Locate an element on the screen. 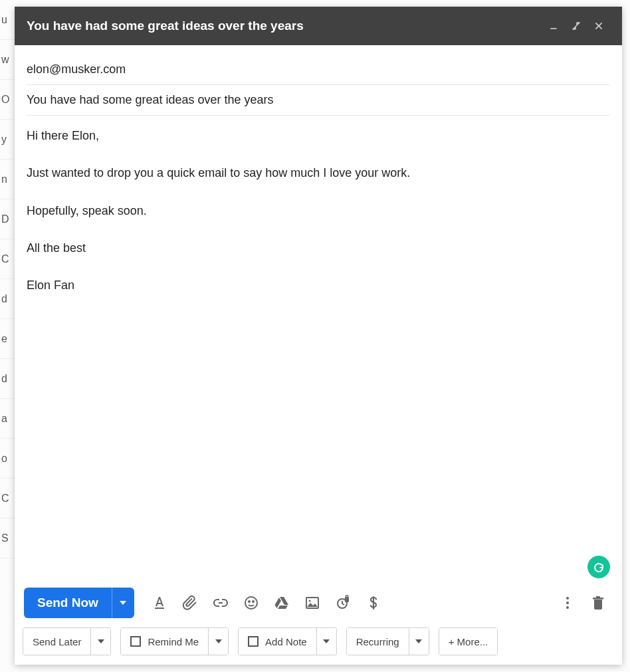 The width and height of the screenshot is (630, 672). close-icon is located at coordinates (599, 26).